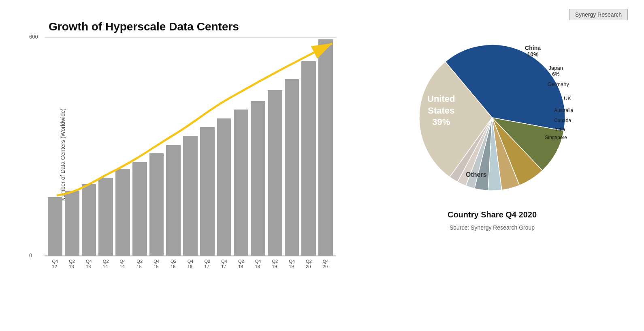 The image size is (644, 331). I want to click on x-label: Q414, so click(123, 265).